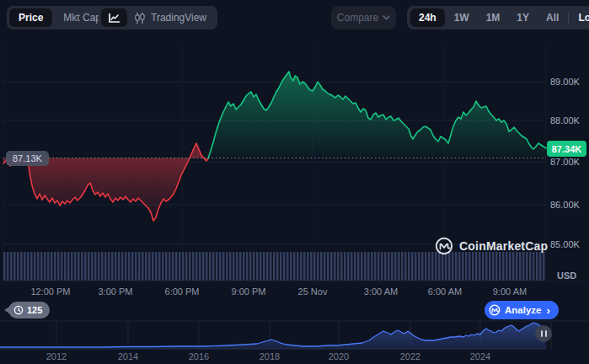 The width and height of the screenshot is (589, 364). I want to click on range-button-24h: 24h, so click(428, 18).